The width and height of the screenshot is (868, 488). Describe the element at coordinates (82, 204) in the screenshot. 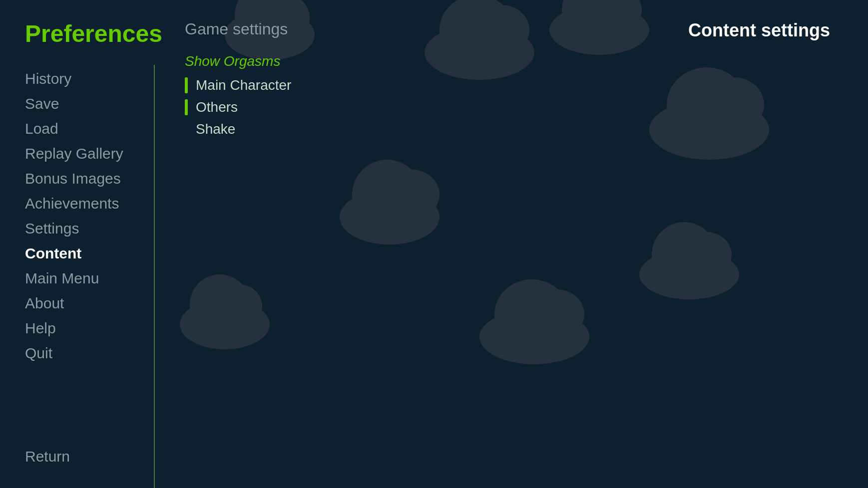

I see `sidebar-item-achievements: Achievements` at that location.